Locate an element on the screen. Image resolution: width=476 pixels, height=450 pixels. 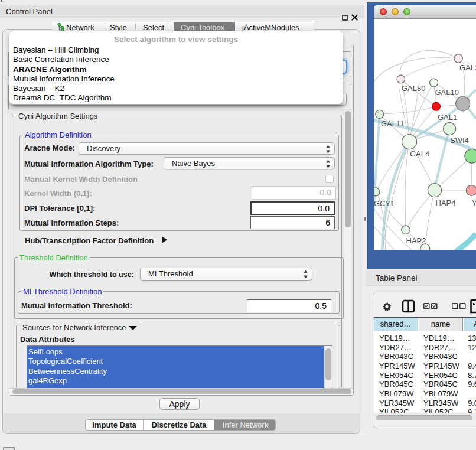
svg-text: GAL80 is located at coordinates (413, 89).